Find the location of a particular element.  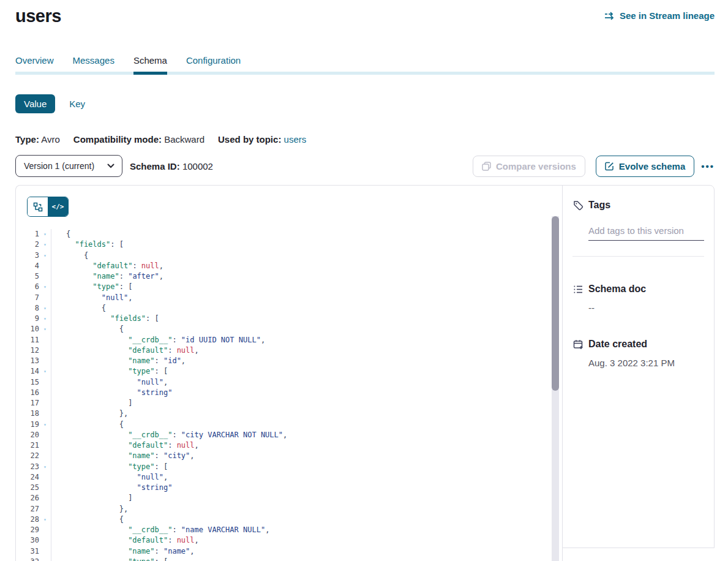

tag-icon is located at coordinates (580, 206).